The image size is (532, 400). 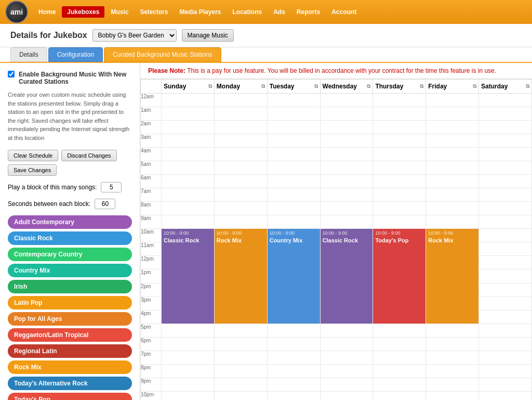 I want to click on jukebox-selector: Bobby G's Beer Garden, so click(x=135, y=35).